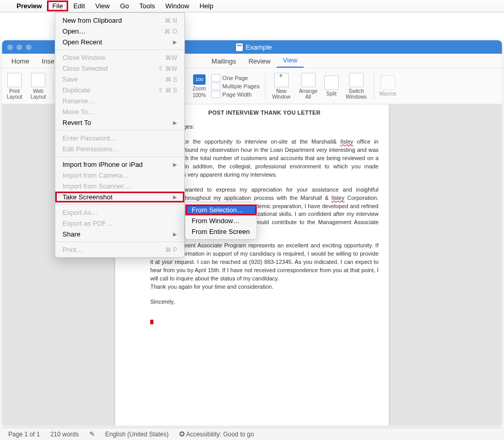  What do you see at coordinates (14, 80) in the screenshot?
I see `print-layout-icon` at bounding box center [14, 80].